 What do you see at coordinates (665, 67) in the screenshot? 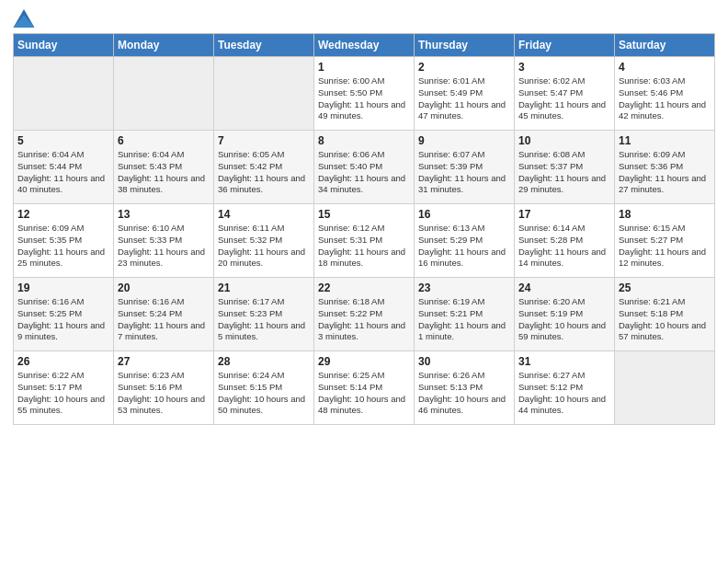
I see `day-number: 4` at bounding box center [665, 67].